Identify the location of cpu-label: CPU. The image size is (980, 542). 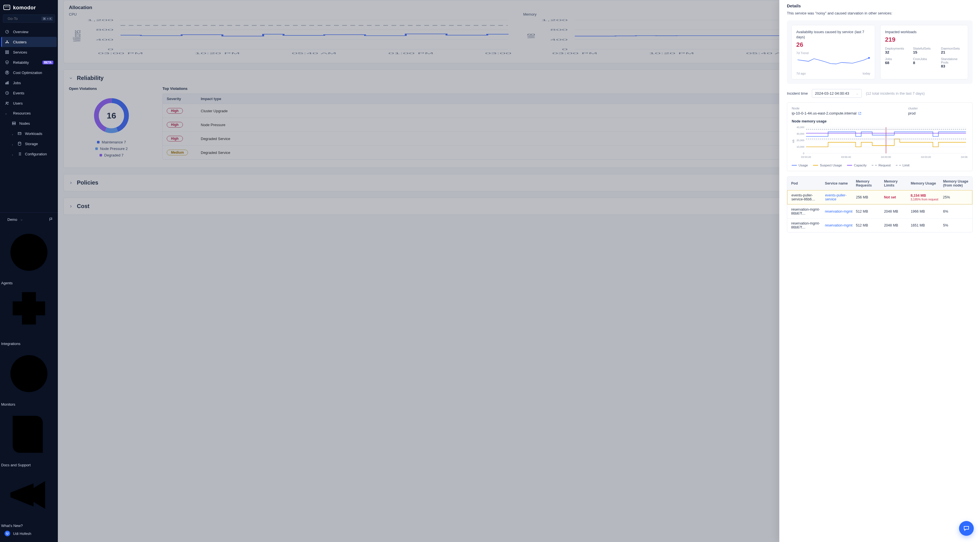
(292, 14).